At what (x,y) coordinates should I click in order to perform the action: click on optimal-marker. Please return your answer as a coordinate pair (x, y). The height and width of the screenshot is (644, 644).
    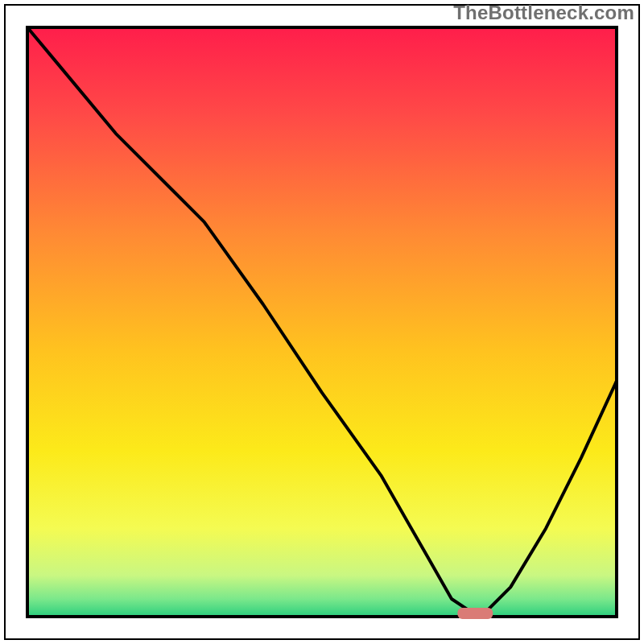
    Looking at the image, I should click on (475, 613).